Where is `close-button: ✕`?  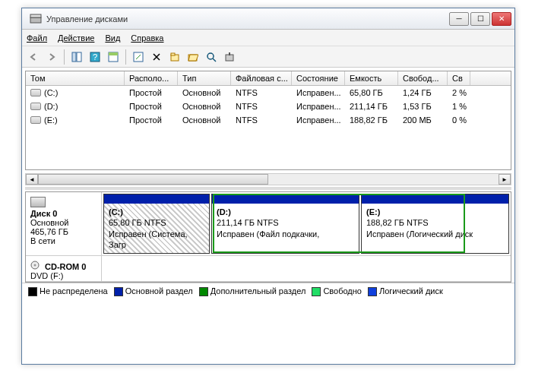
close-button: ✕ is located at coordinates (502, 19).